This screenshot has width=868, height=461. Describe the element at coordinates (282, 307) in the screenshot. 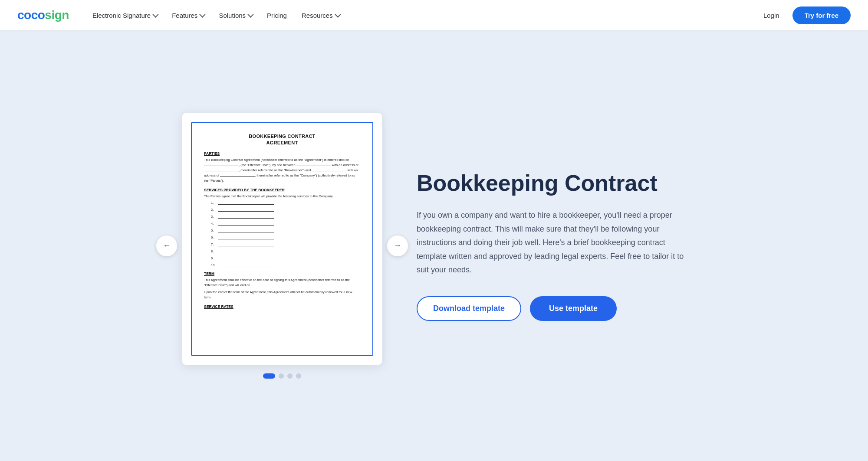

I see `doc-section-service-rates: SERVICE RATES` at that location.